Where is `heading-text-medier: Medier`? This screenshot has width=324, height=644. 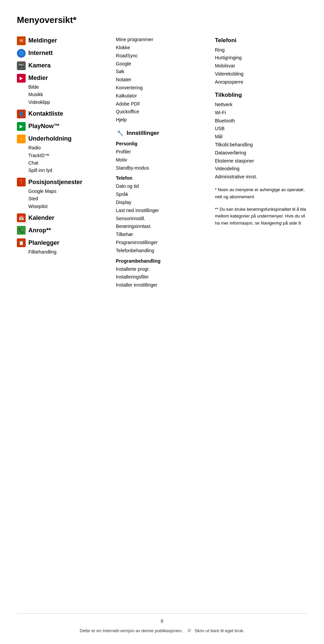 heading-text-medier: Medier is located at coordinates (38, 78).